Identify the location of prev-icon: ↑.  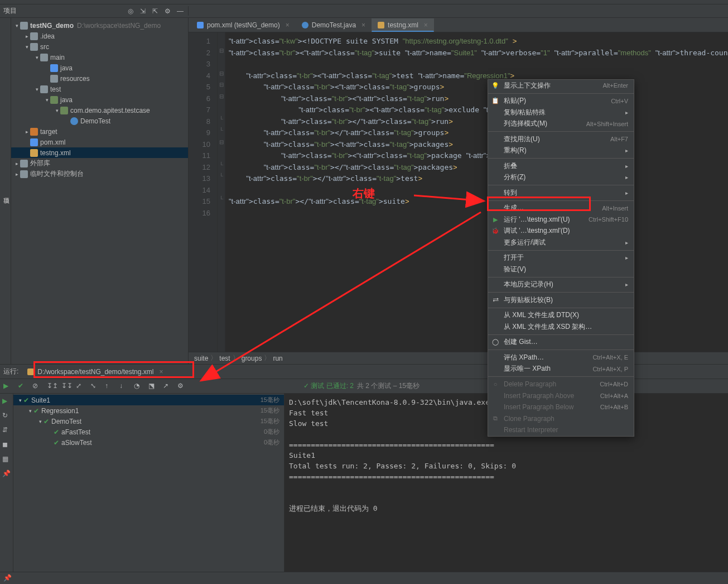
(109, 386).